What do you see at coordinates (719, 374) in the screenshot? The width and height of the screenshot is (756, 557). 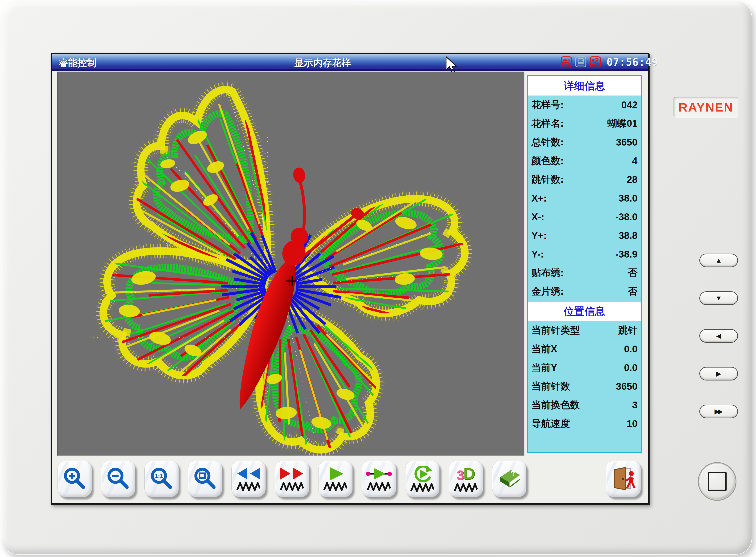 I see `right-arrow-icon: ▶` at bounding box center [719, 374].